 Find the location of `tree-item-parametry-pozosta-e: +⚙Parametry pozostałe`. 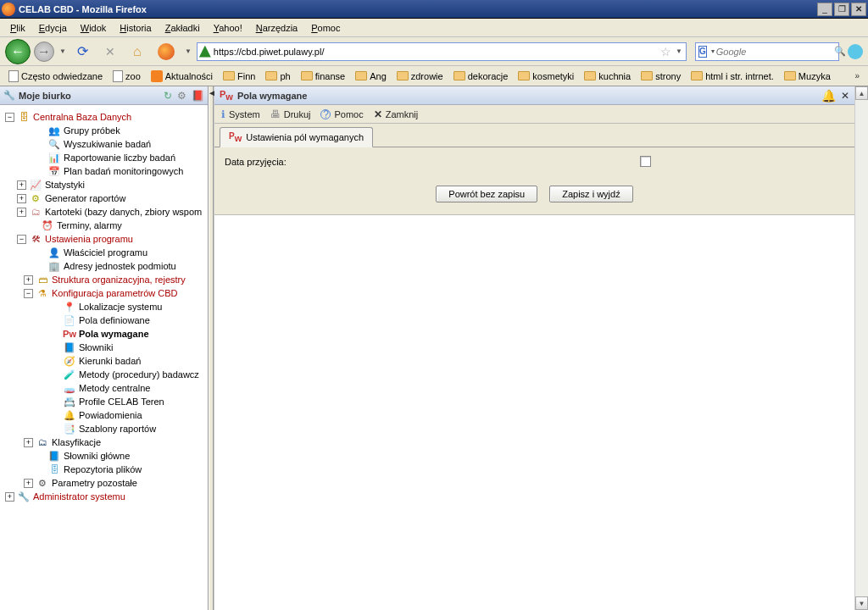

tree-item-parametry-pozosta-e: +⚙Parametry pozostałe is located at coordinates (103, 483).